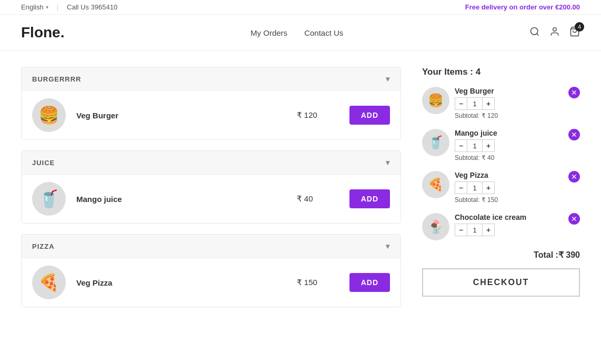 The image size is (601, 364). I want to click on topbar: English ▾ | Call Us 3965410 Free deliver…, so click(300, 7).